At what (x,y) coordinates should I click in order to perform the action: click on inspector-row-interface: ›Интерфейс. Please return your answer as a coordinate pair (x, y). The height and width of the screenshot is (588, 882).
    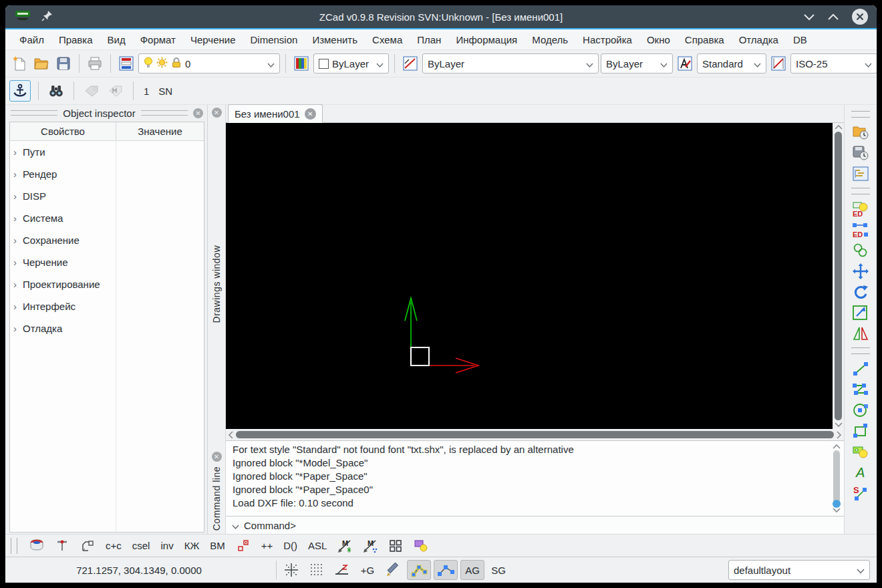
    Looking at the image, I should click on (107, 306).